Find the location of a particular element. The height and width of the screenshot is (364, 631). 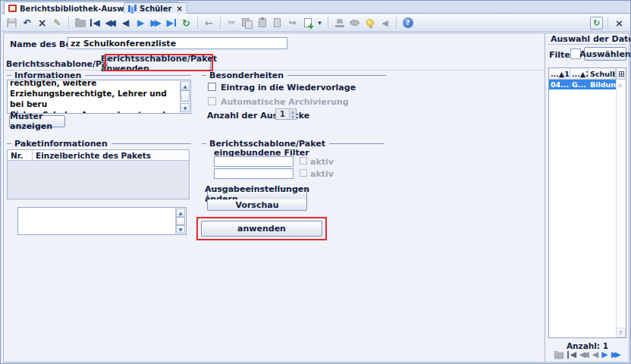

bulb-glyph is located at coordinates (370, 23).